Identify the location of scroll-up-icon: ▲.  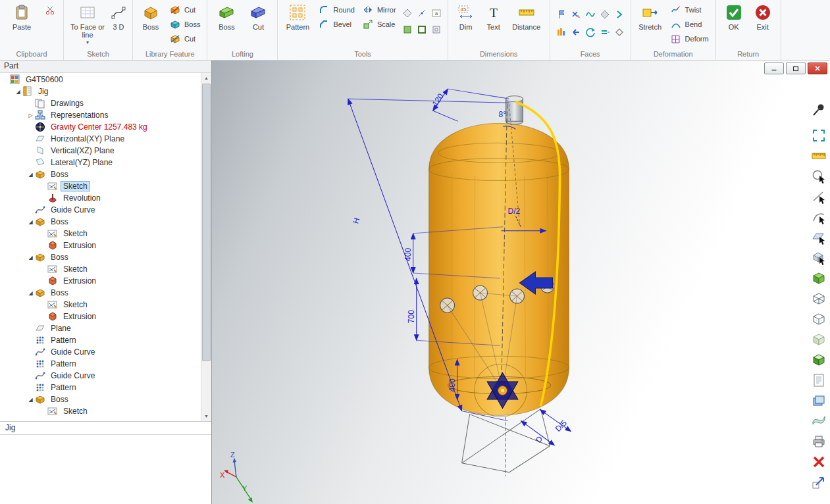
(207, 78).